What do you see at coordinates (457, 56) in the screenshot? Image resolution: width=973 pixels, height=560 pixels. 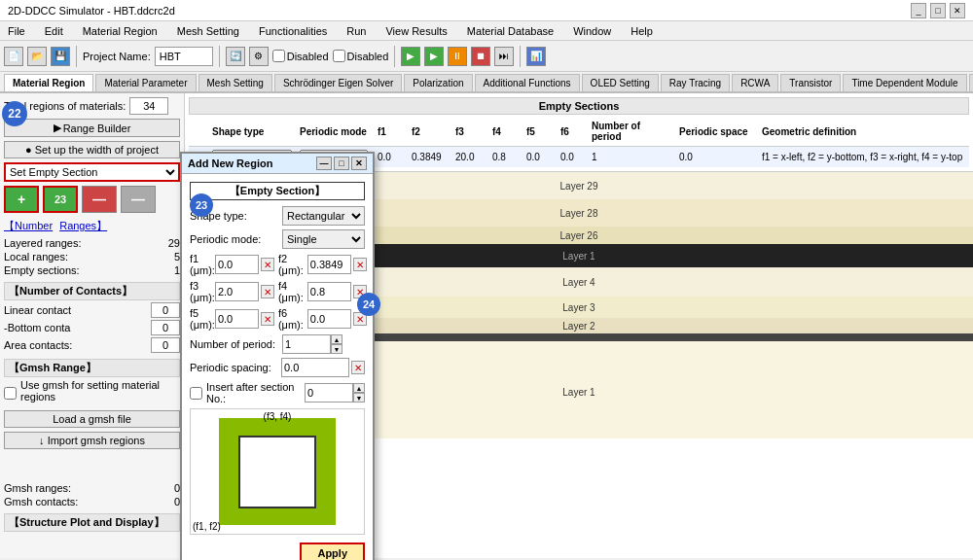 I see `pause-icon: ⏸` at bounding box center [457, 56].